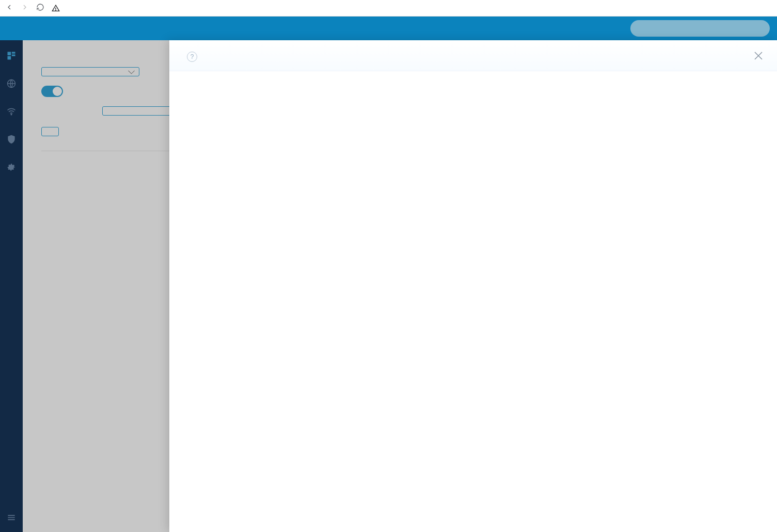 This screenshot has height=532, width=777. What do you see at coordinates (25, 8) in the screenshot?
I see `nav-forward-icon` at bounding box center [25, 8].